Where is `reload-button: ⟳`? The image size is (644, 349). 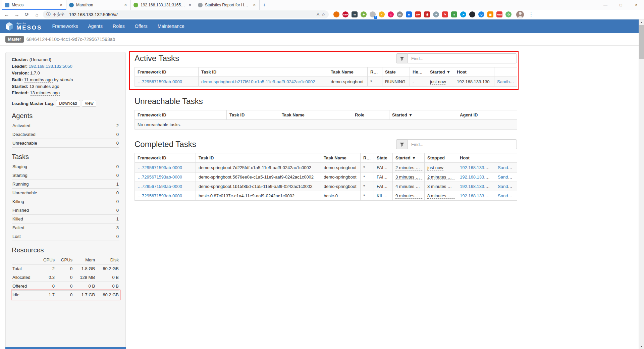 reload-button: ⟳ is located at coordinates (27, 14).